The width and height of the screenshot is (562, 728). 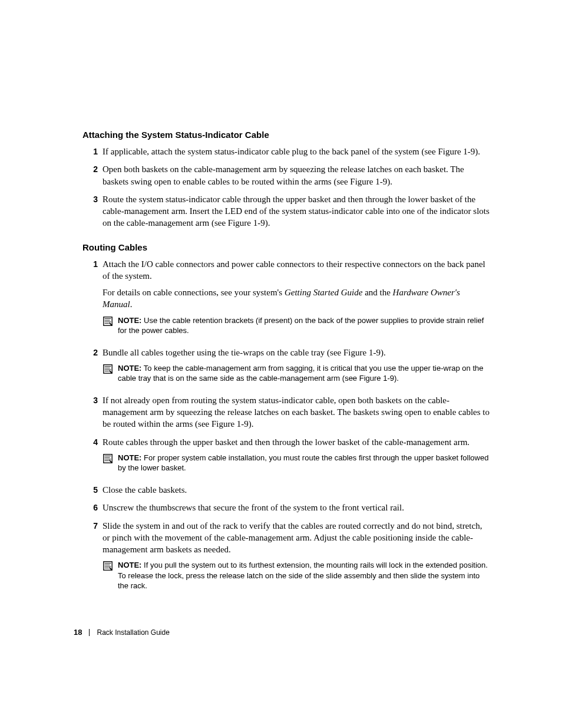 I want to click on step-body: Route cables through the upper basket an…, so click(x=297, y=457).